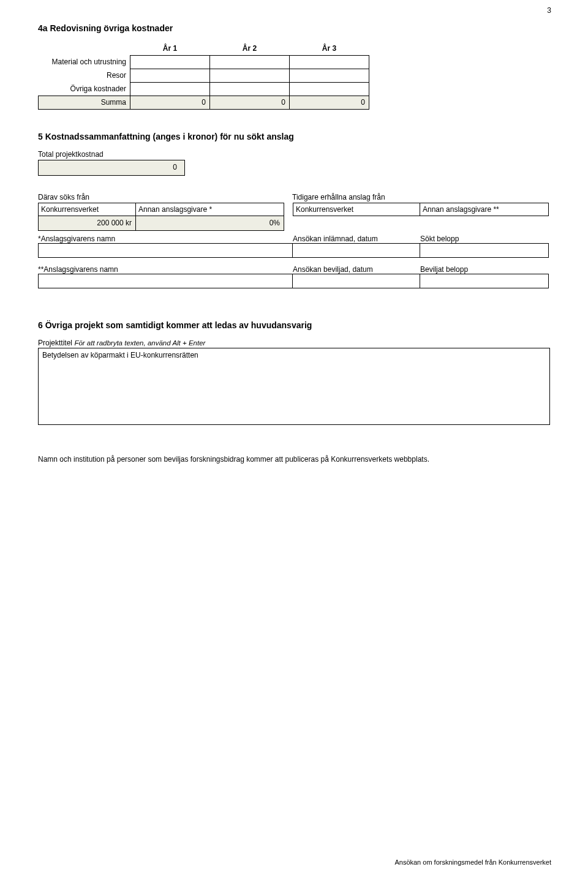  What do you see at coordinates (204, 102) in the screenshot?
I see `table-row-summa: Summa 0 0 0` at bounding box center [204, 102].